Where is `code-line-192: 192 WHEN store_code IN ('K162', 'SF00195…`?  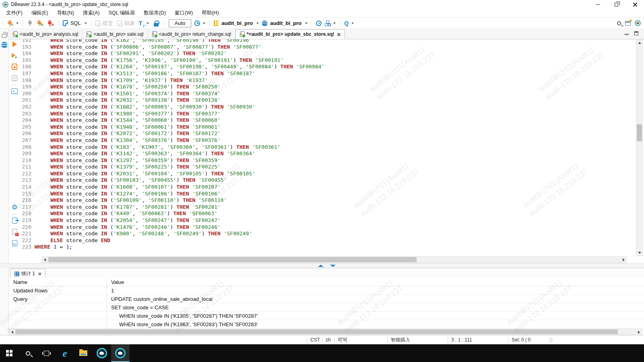 code-line-192: 192 WHEN store_code IN ('K162', 'SF00195… is located at coordinates (328, 42).